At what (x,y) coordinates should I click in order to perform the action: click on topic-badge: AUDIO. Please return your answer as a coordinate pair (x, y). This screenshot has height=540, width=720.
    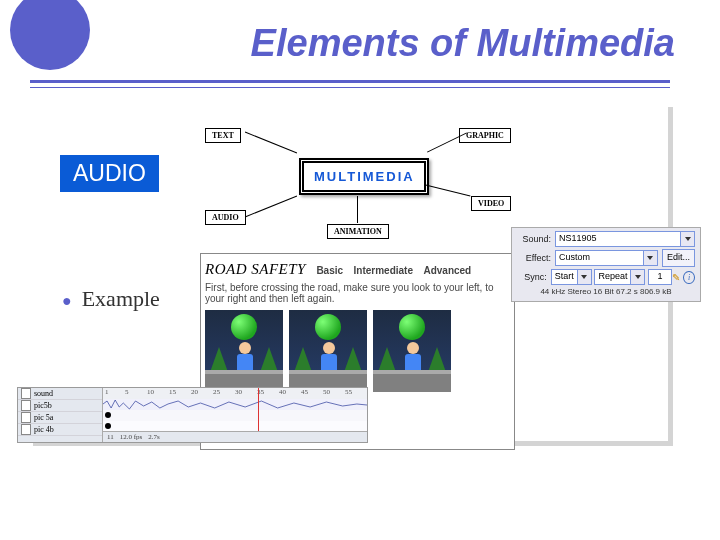
    Looking at the image, I should click on (110, 174).